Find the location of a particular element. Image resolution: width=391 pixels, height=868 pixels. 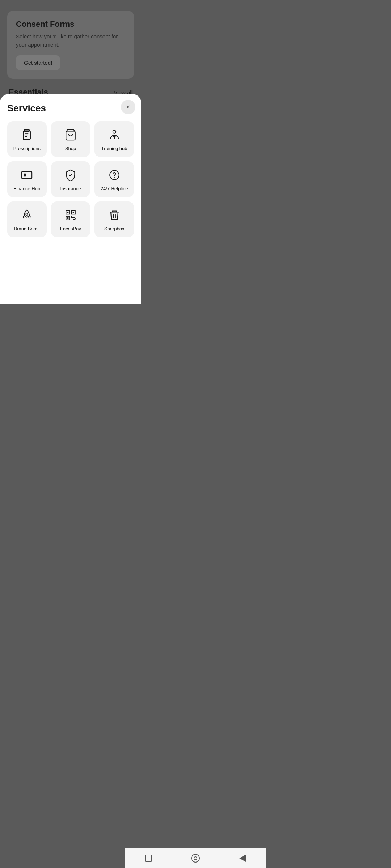

services-modal: × Services Prescriptions is located at coordinates (71, 199).